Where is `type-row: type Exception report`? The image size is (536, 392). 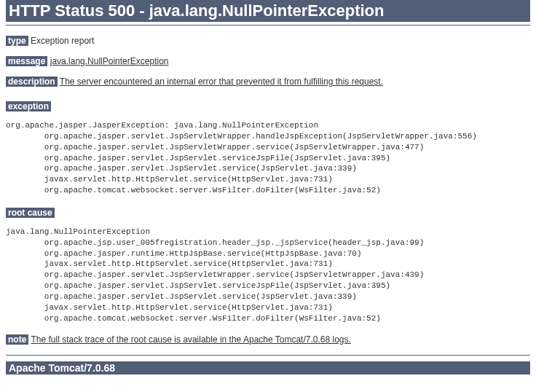 type-row: type Exception report is located at coordinates (268, 41).